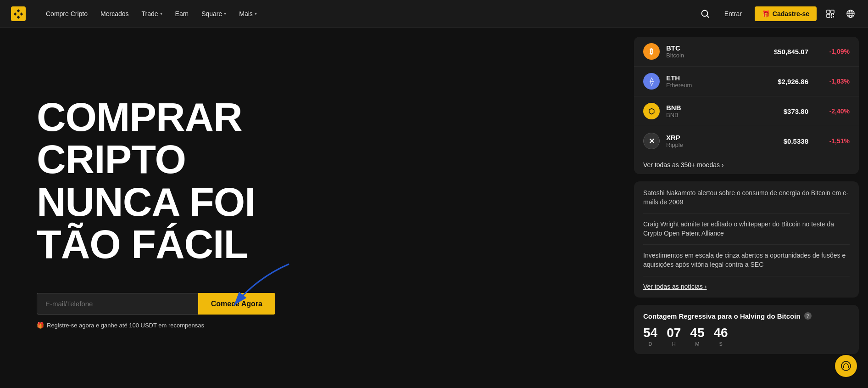 This screenshot has width=868, height=388. What do you see at coordinates (720, 336) in the screenshot?
I see `countdown-seconds: 46 S` at bounding box center [720, 336].